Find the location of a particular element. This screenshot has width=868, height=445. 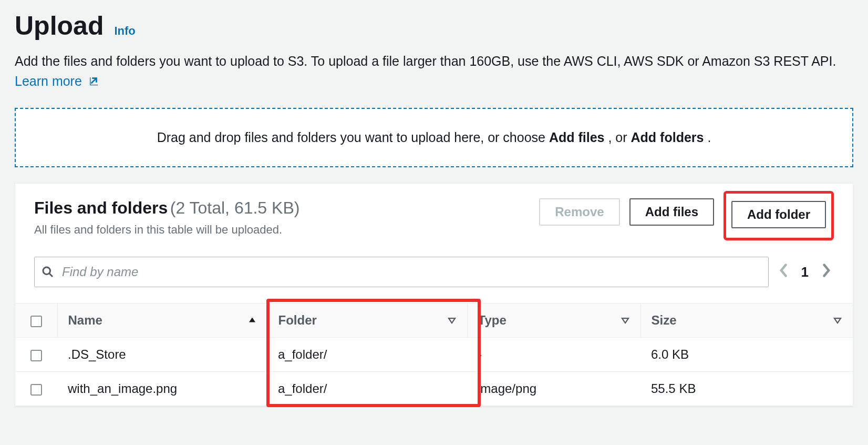

remove-button: Remove is located at coordinates (579, 212).